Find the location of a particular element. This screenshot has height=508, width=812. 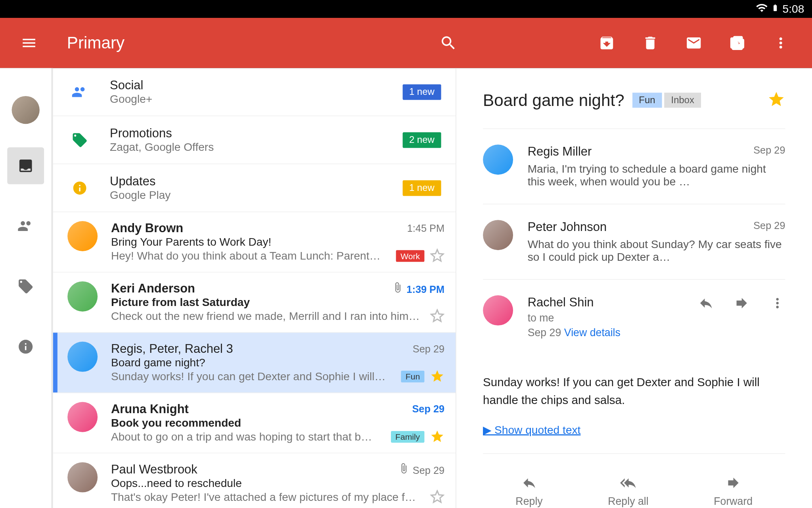

category-promotions: PromotionsZagat, Google Offers 2 new is located at coordinates (255, 140).